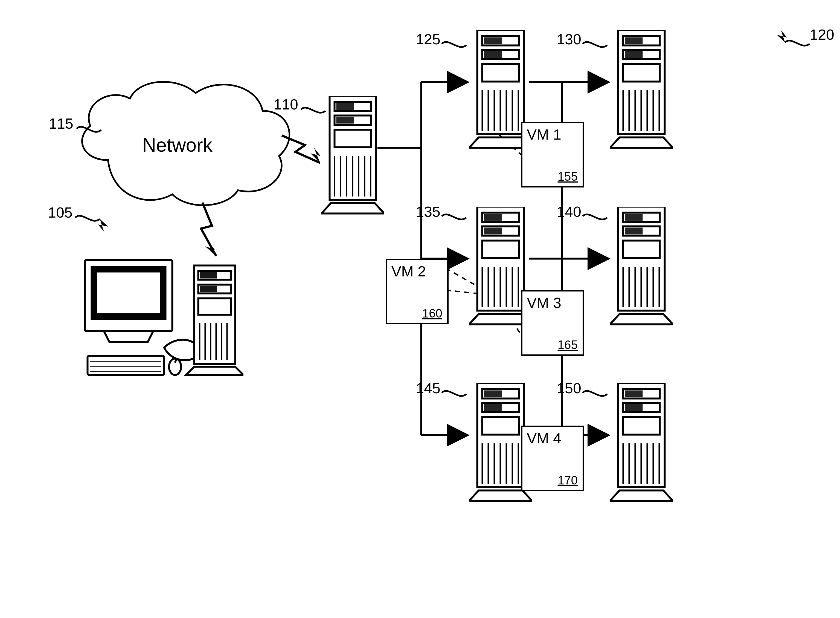  I want to click on ref-120: 120, so click(822, 34).